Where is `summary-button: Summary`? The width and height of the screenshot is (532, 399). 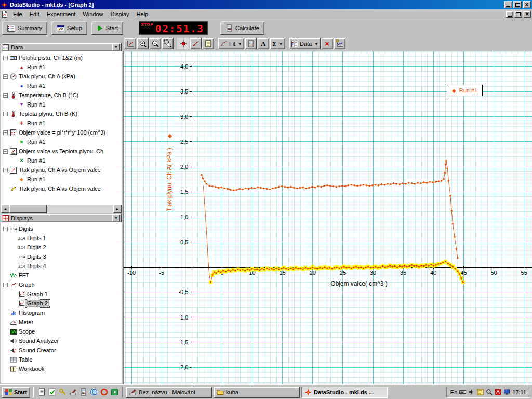 summary-button: Summary is located at coordinates (25, 28).